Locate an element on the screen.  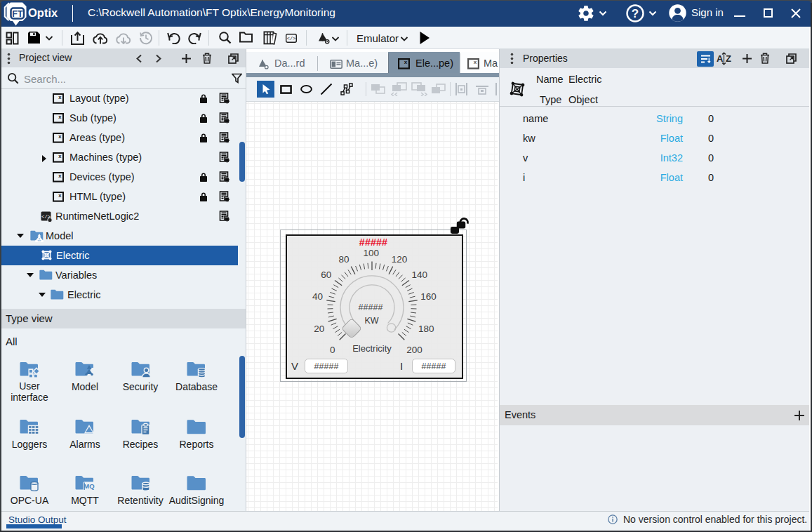
svg-text: 0 is located at coordinates (333, 350).